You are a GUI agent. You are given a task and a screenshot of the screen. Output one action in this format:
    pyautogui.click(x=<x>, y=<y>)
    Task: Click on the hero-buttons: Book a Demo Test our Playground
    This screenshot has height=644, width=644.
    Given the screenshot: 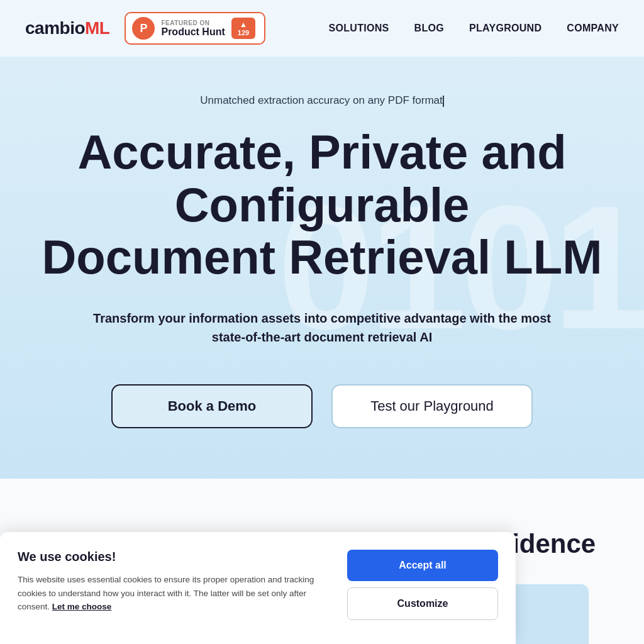 What is the action you would take?
    pyautogui.click(x=322, y=406)
    